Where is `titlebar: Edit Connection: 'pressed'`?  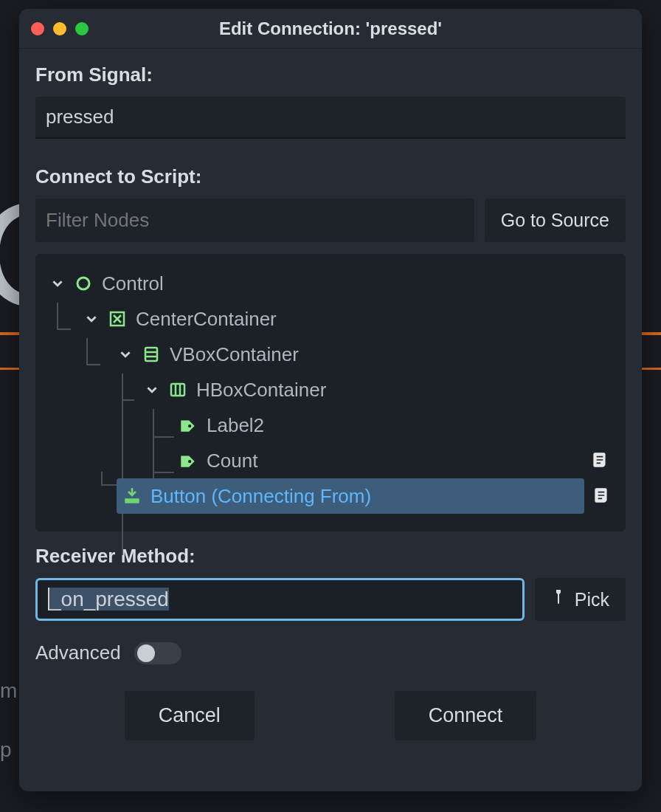 titlebar: Edit Connection: 'pressed' is located at coordinates (330, 29).